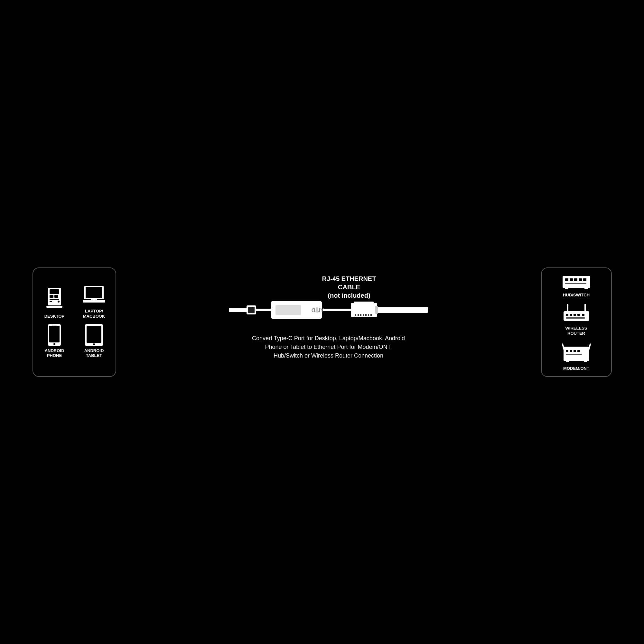  What do you see at coordinates (74, 322) in the screenshot?
I see `left-devices-grid: DESKTOP LAPTOP/MACBOOK` at bounding box center [74, 322].